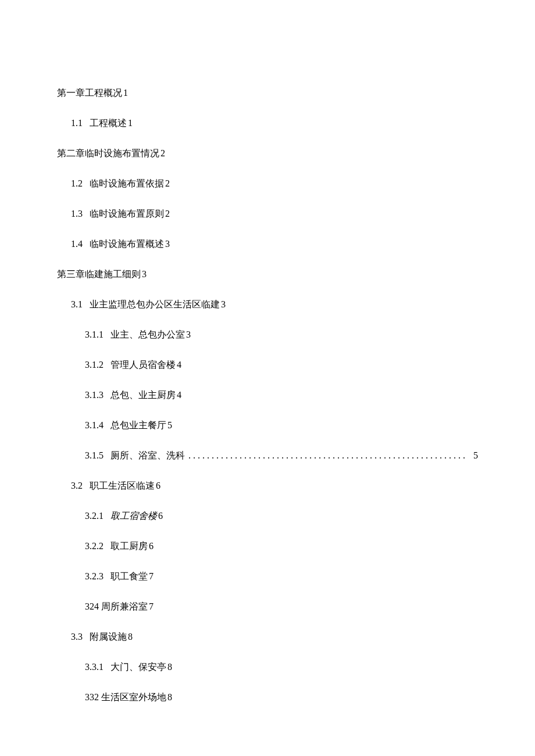  What do you see at coordinates (94, 425) in the screenshot?
I see `toc-entry-number: 3.1.4` at bounding box center [94, 425].